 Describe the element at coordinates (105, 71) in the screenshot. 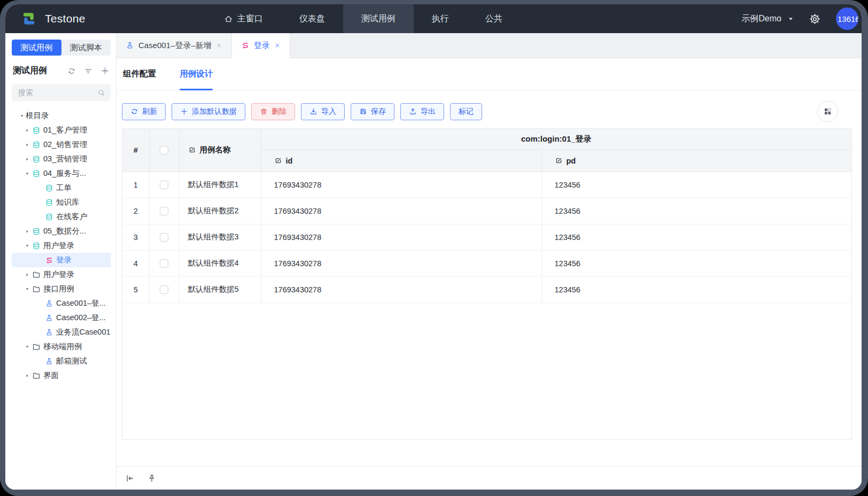

I see `tree-add-icon` at that location.